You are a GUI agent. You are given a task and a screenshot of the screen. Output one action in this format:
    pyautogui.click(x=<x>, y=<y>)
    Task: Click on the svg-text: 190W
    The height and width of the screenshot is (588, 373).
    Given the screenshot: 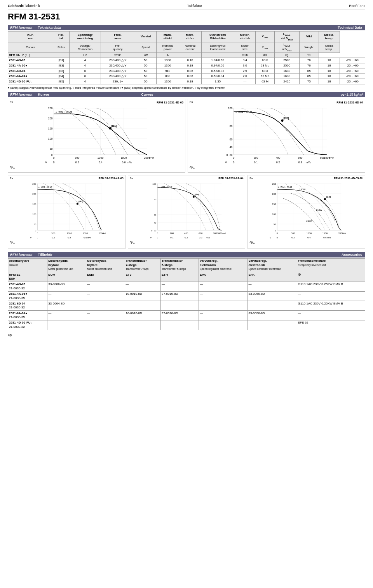 What is the action you would take?
    pyautogui.click(x=303, y=189)
    